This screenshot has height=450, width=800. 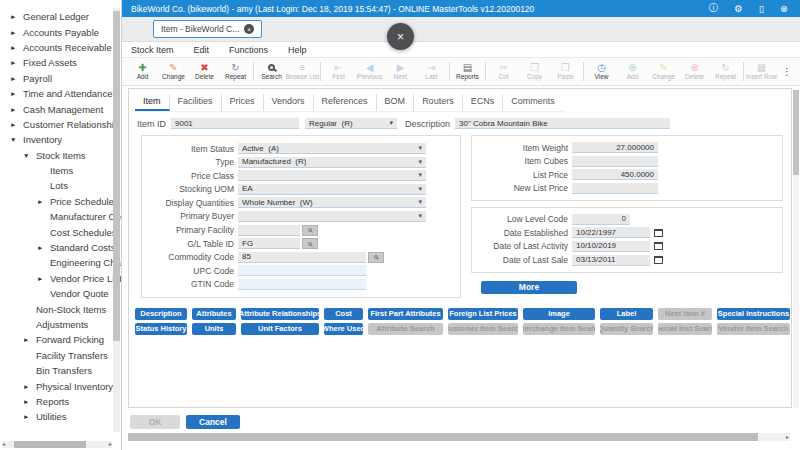 What do you see at coordinates (60, 340) in the screenshot?
I see `sidebar-item-forward-picking: ►Forward Picking` at bounding box center [60, 340].